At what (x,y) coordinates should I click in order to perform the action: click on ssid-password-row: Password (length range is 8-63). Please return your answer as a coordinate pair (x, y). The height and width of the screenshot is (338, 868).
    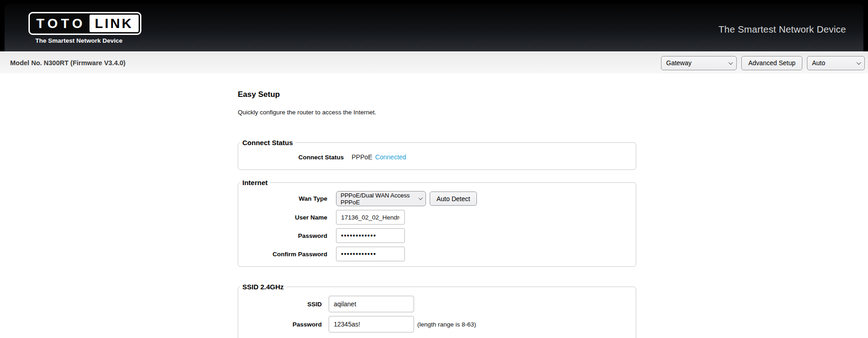
    Looking at the image, I should click on (437, 324).